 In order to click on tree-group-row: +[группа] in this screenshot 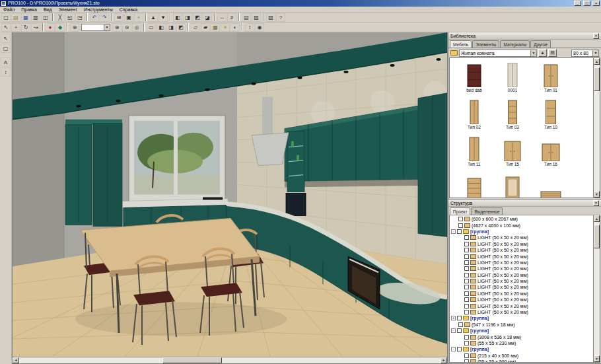, I will do `click(522, 318)`.